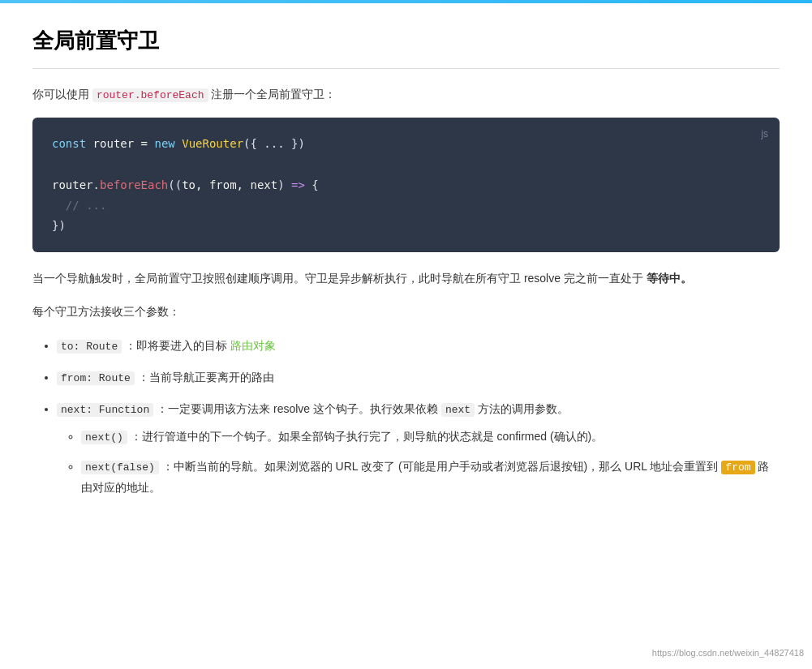  Describe the element at coordinates (430, 436) in the screenshot. I see `sublist-item-next-call: next() ：进行管道中的下一个钩子。如果全部钩子执行完了，则导航的状态就是 …` at that location.